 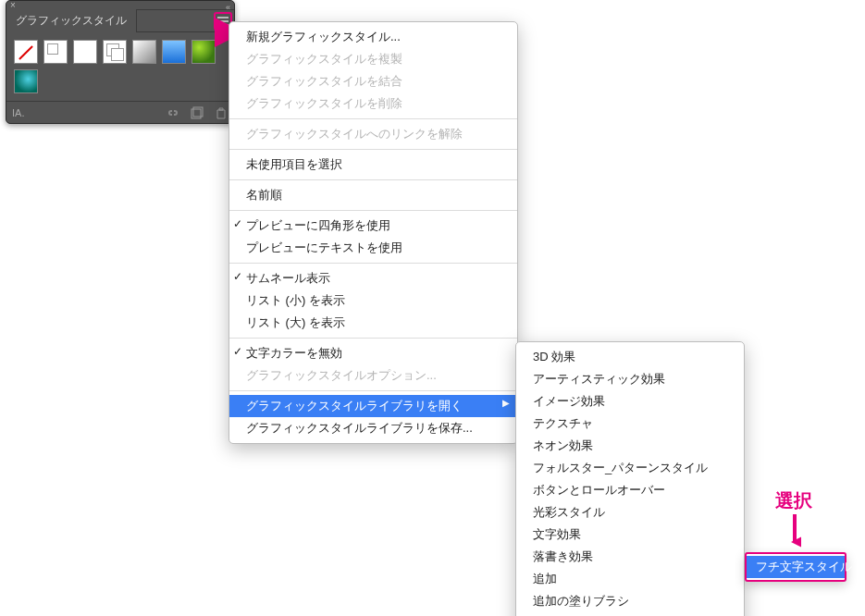 I want to click on submenu-item: 追加の塗りブラシ, so click(x=630, y=601).